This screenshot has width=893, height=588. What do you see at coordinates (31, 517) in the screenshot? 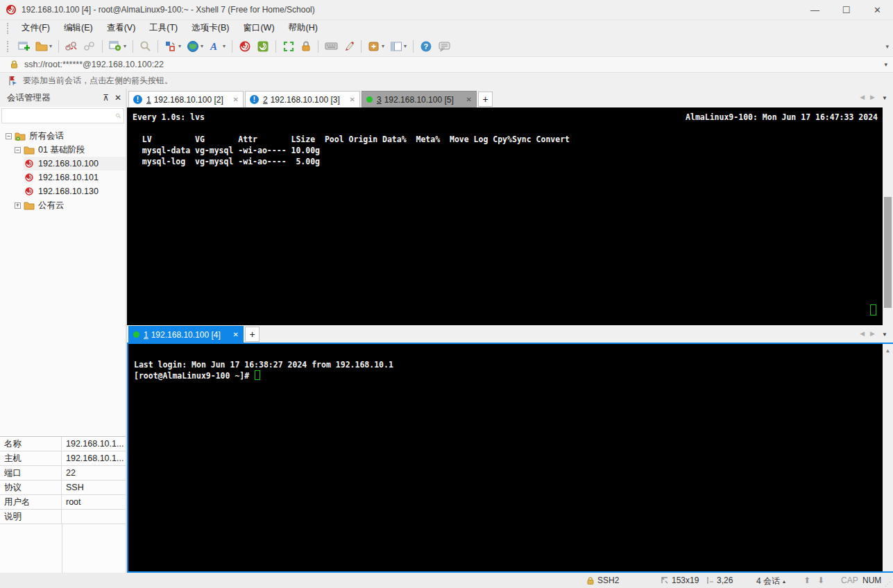
I see `property-label: 说明` at bounding box center [31, 517].